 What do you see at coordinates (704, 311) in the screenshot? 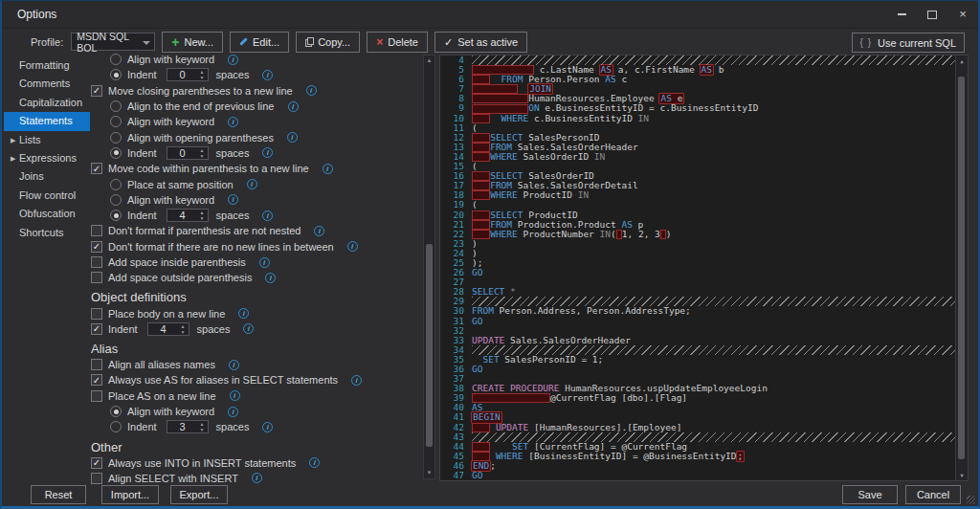
I see `code-line: 30FROM Person.Address, Person.AddressTyp…` at bounding box center [704, 311].